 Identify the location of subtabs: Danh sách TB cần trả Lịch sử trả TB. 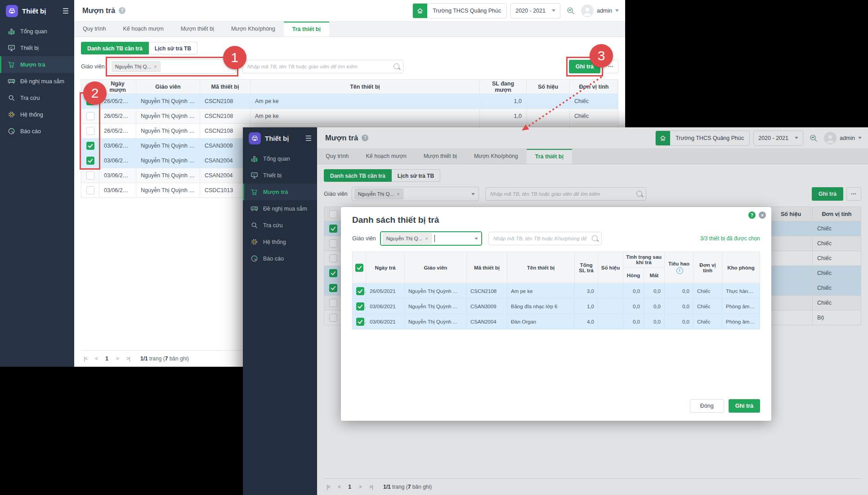
(350, 48).